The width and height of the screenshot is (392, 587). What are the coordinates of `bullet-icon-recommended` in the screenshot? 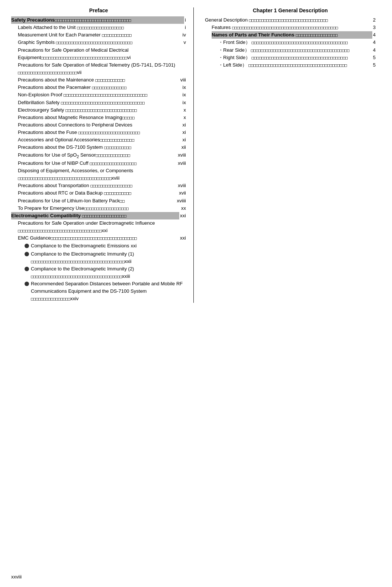 It's located at (27, 284).